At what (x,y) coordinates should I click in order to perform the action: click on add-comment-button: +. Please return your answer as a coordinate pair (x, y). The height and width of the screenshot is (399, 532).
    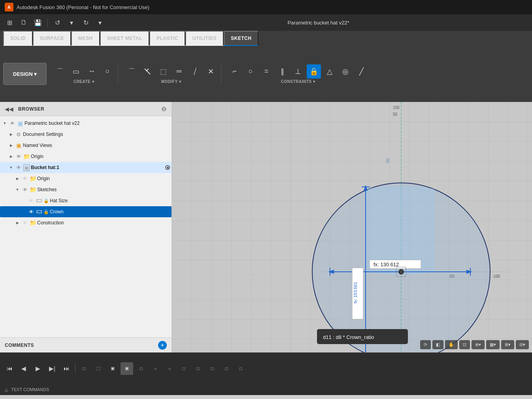
    Looking at the image, I should click on (162, 345).